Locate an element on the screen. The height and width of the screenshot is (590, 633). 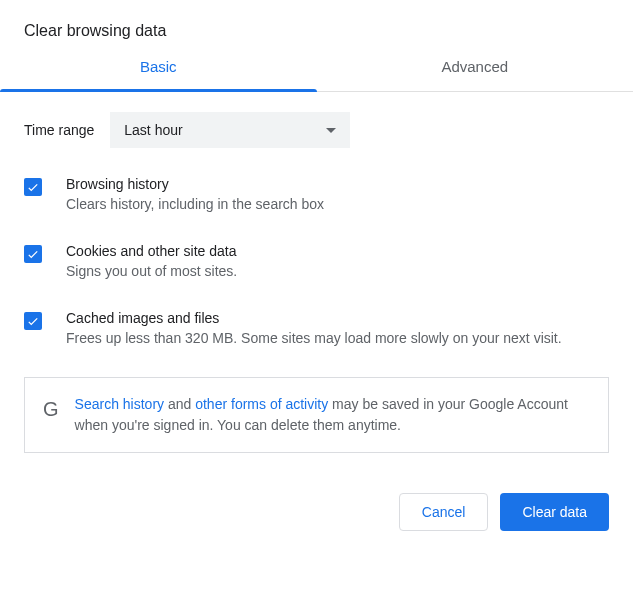
option-cookies: Cookies and other site data Signs you ou… is located at coordinates (316, 262).